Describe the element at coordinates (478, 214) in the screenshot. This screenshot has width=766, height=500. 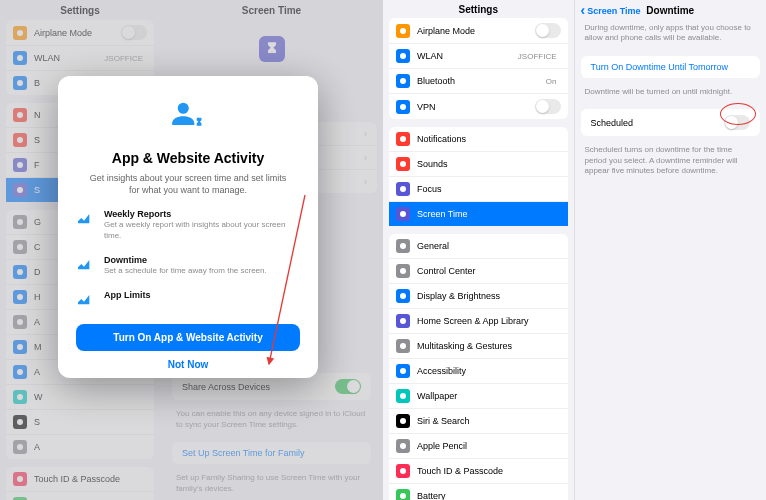
I see `settings-row: Screen Time` at that location.